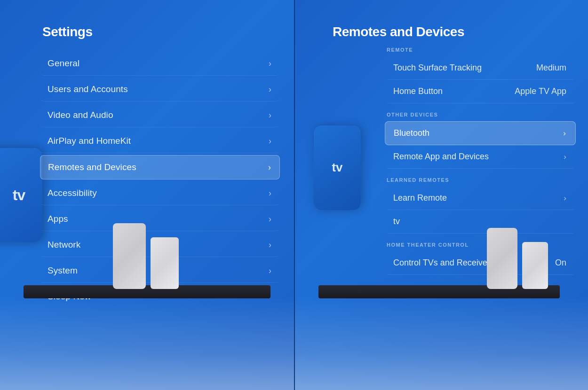  Describe the element at coordinates (562, 157) in the screenshot. I see `remote-app-right: ›` at that location.